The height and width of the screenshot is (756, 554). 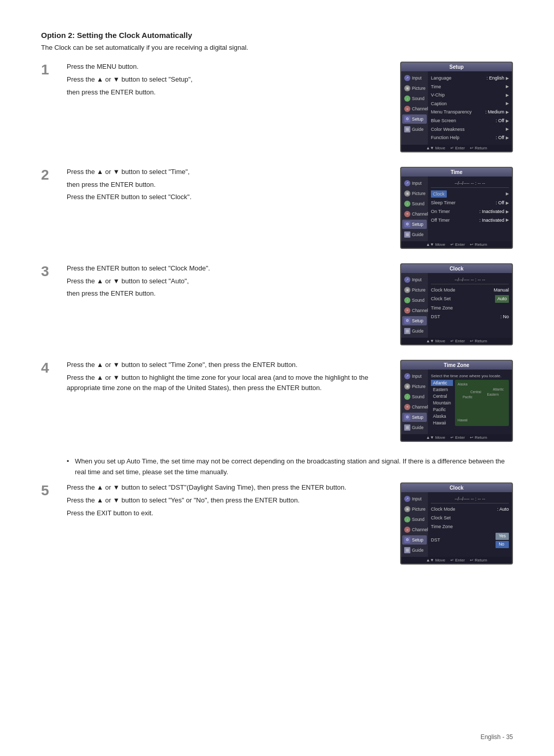 What do you see at coordinates (502, 299) in the screenshot?
I see `clock-mode-value-1: Auto` at bounding box center [502, 299].